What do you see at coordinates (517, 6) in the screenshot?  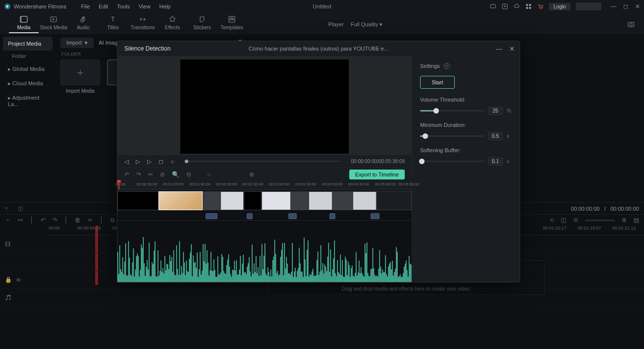 I see `cloud-icon` at bounding box center [517, 6].